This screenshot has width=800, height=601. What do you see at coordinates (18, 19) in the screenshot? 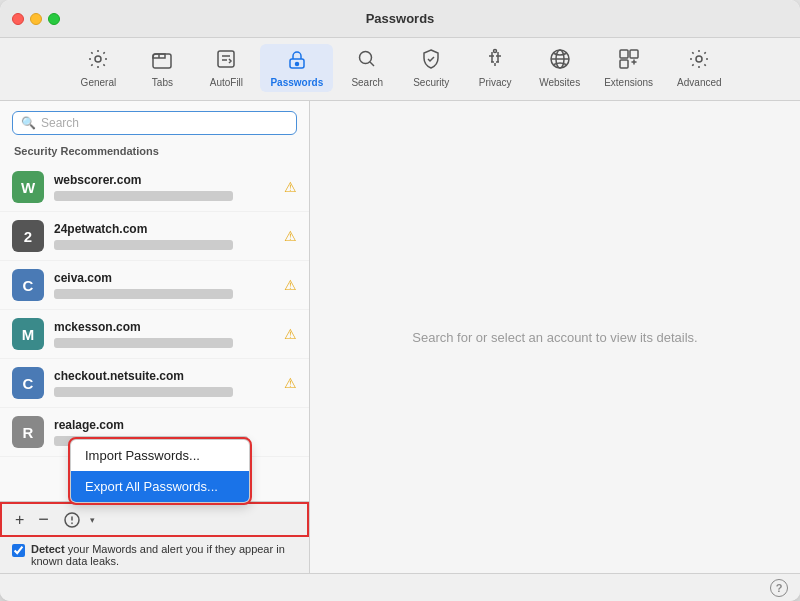
I see `close-button` at bounding box center [18, 19].